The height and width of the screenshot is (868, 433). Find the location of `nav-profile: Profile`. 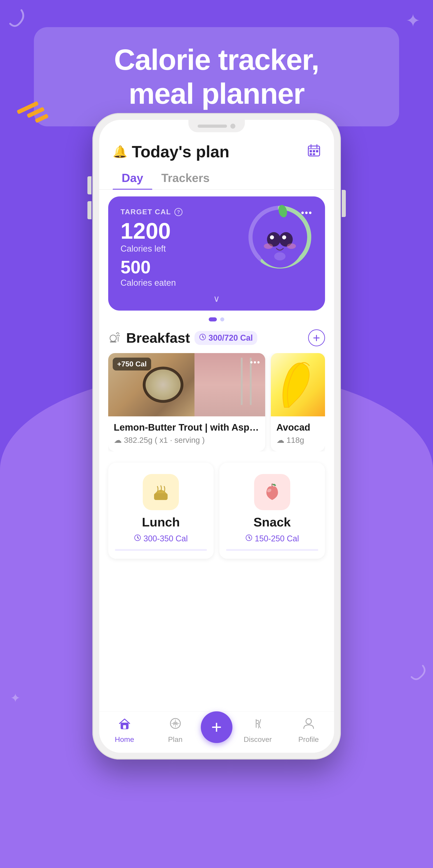

nav-profile: Profile is located at coordinates (308, 731).